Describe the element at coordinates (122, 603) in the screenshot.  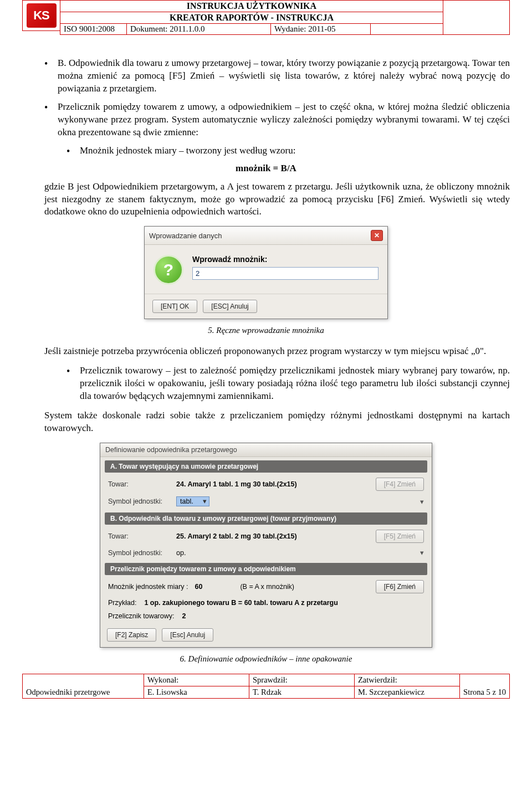
I see `przyklad-label: Przykład:` at that location.